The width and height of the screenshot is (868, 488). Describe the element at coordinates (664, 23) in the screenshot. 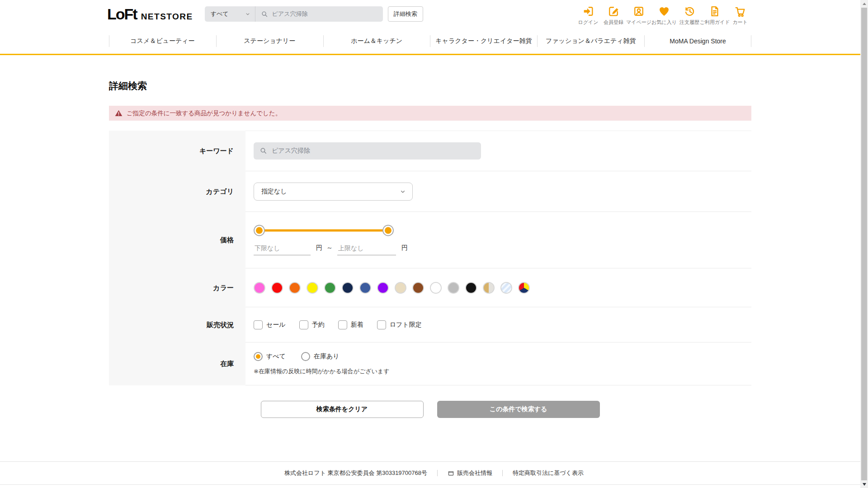

I see `quick-link-label: お気に入り` at that location.